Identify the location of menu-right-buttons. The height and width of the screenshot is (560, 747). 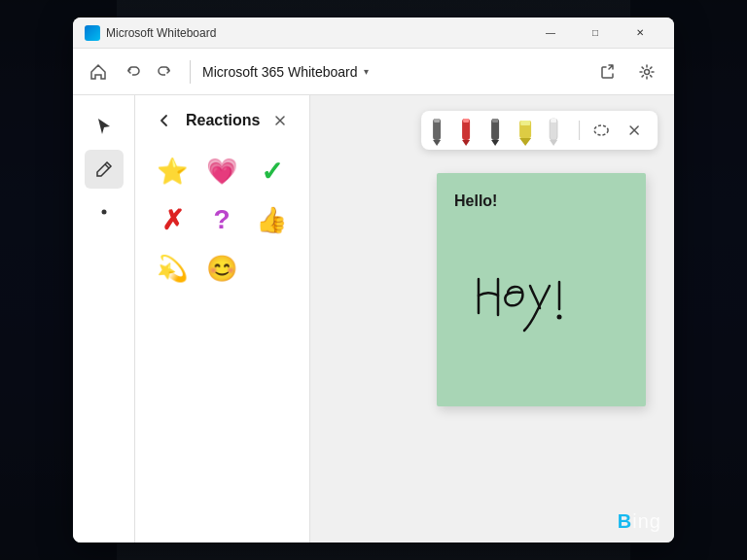
(627, 72).